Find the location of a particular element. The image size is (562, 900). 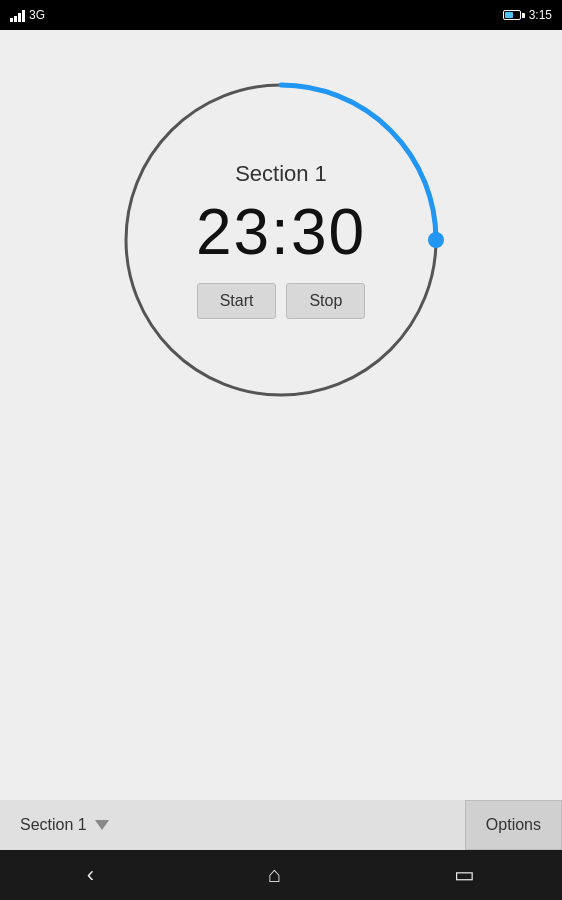

nav-bar: ‹ ⌂ ▭ is located at coordinates (281, 875).